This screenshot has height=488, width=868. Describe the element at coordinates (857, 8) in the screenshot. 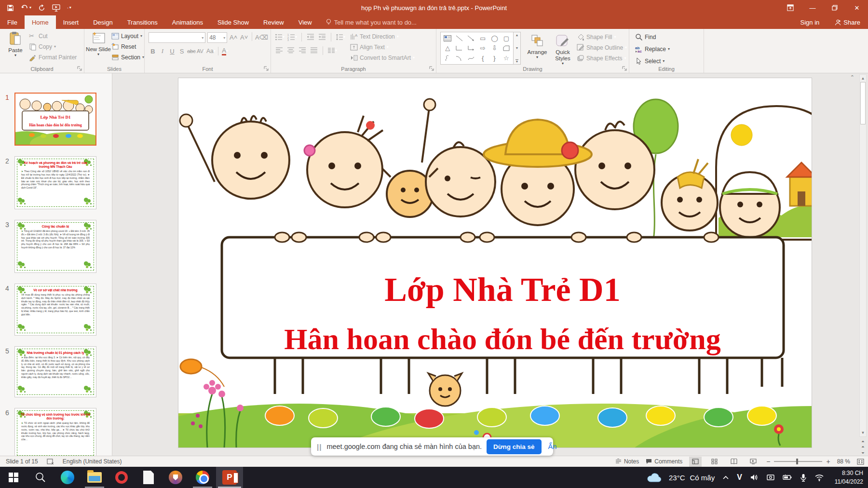

I see `close-button: ✕` at that location.